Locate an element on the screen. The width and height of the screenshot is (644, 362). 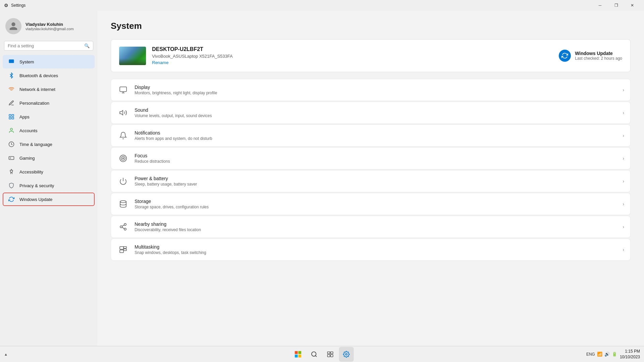
setting-row-left-display: Display Monitors, brightness, night ligh… is located at coordinates (167, 90).